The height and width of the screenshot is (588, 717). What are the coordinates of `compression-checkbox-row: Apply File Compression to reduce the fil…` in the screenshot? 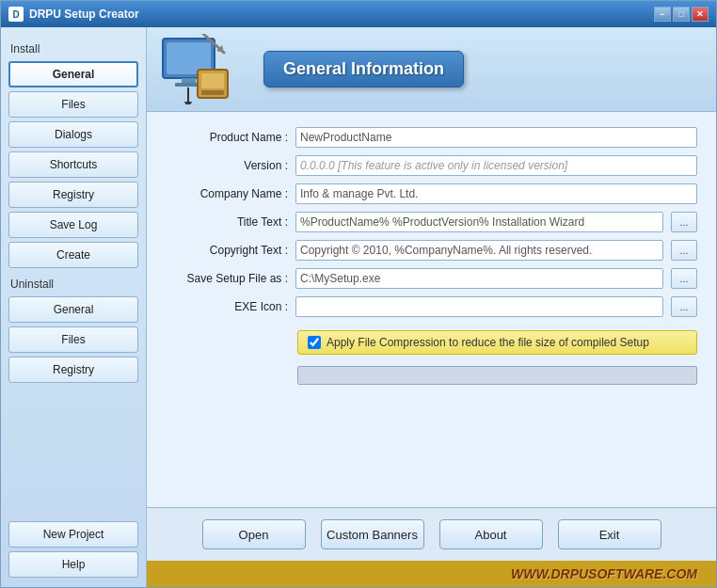 It's located at (497, 342).